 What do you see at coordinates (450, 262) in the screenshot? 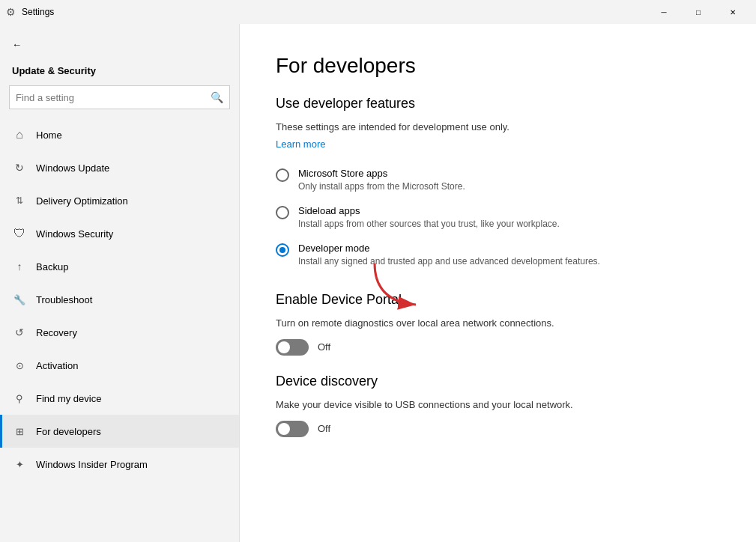
I see `radio-sublabel-developer-mode: Install any signed and trusted app and u…` at bounding box center [450, 262].